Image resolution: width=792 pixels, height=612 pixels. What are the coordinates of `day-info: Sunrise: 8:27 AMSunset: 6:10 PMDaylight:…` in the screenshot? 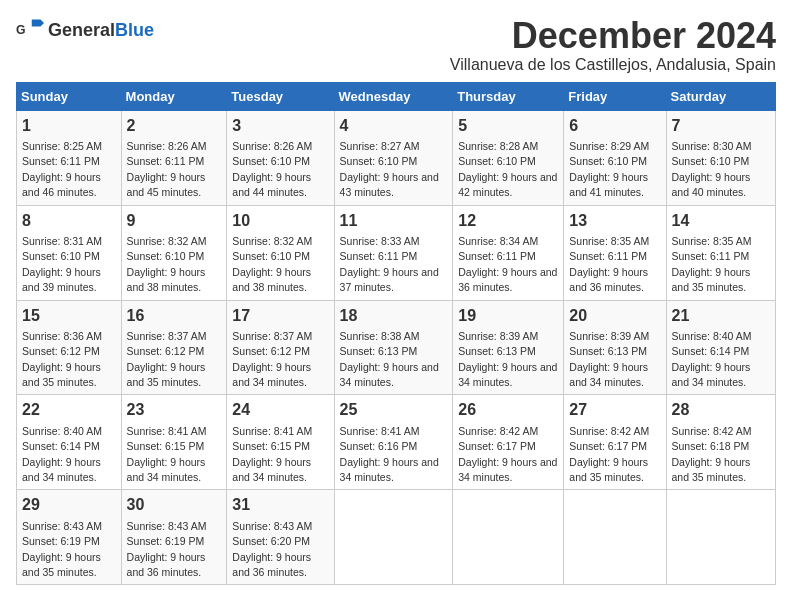 It's located at (390, 169).